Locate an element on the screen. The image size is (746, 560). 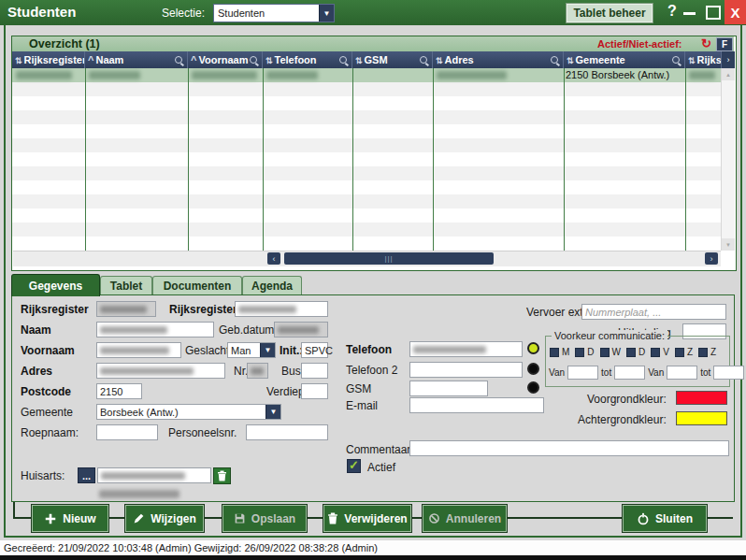
tab-documenten: Documenten is located at coordinates (197, 286).